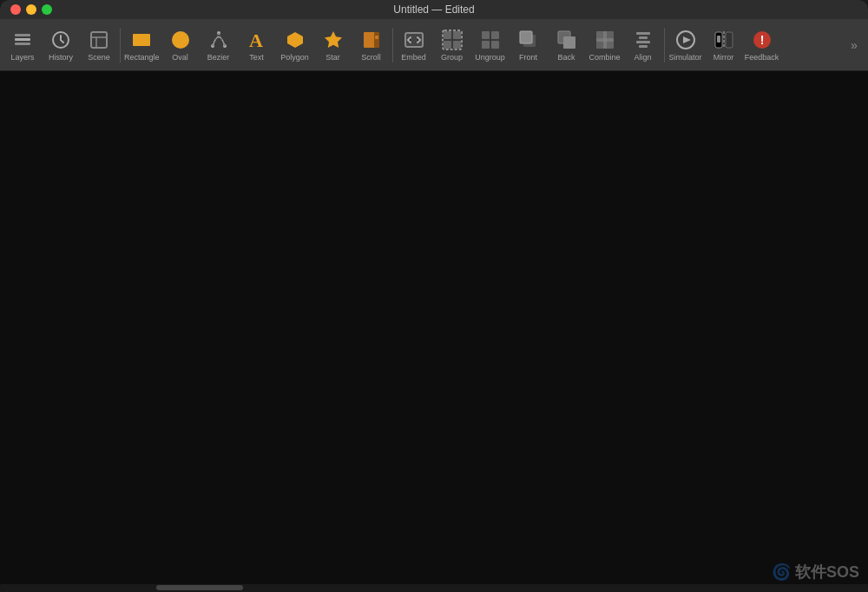 The image size is (868, 592). Describe the element at coordinates (434, 10) in the screenshot. I see `titlebar: Untitled — Edited` at that location.